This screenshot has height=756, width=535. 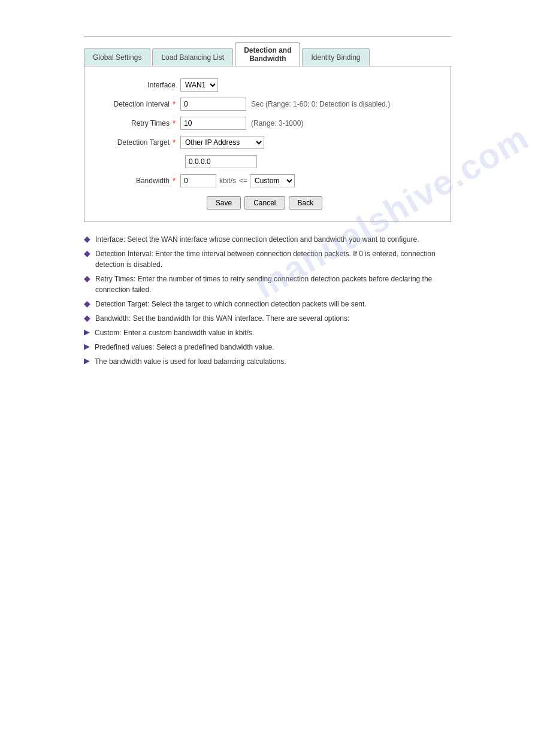 What do you see at coordinates (265, 104) in the screenshot?
I see `detection-interval-row: Detection Interval * Sec (Range: 1-60; 0…` at bounding box center [265, 104].